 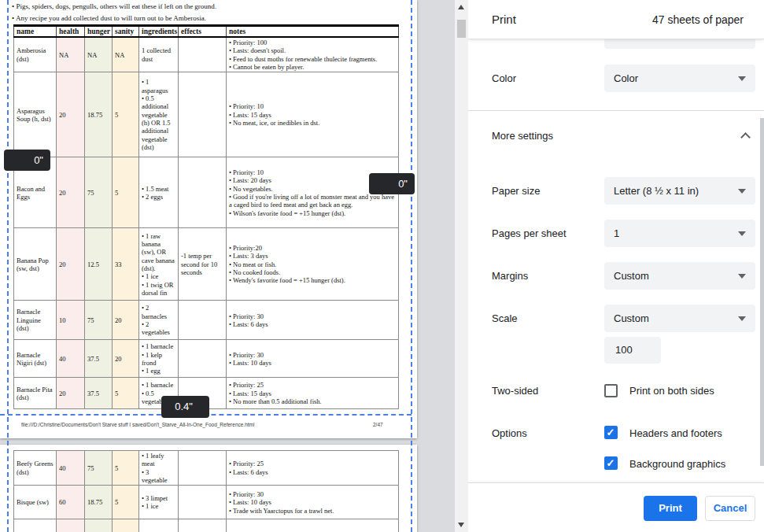 What do you see at coordinates (677, 464) in the screenshot?
I see `background-graphics-label: Background graphics` at bounding box center [677, 464].